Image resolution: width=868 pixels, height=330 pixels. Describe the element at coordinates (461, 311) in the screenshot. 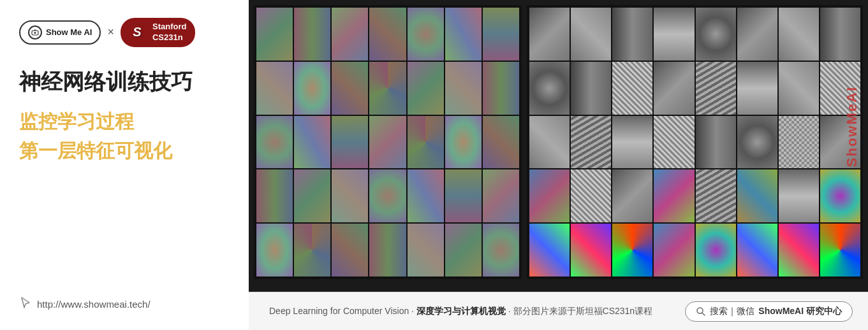

I see `caption-bold: 深度学习与计算机视觉` at that location.